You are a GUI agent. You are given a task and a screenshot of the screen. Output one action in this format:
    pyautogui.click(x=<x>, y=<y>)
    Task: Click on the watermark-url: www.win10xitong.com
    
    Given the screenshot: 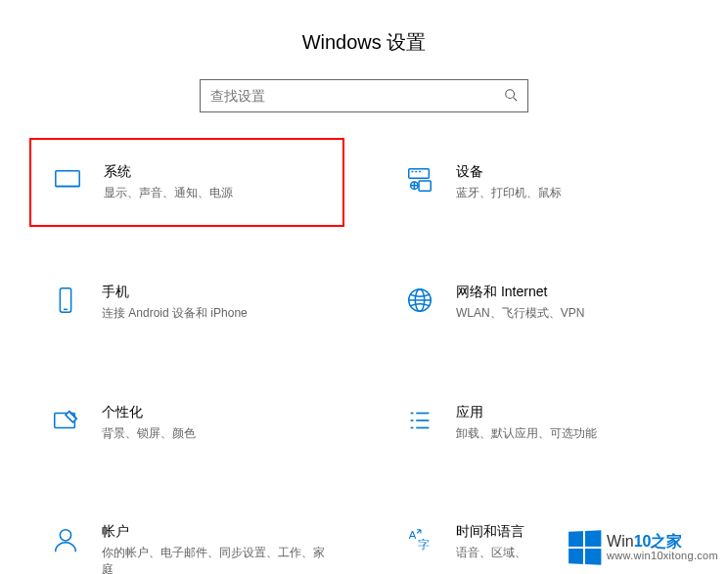 What is the action you would take?
    pyautogui.click(x=662, y=556)
    